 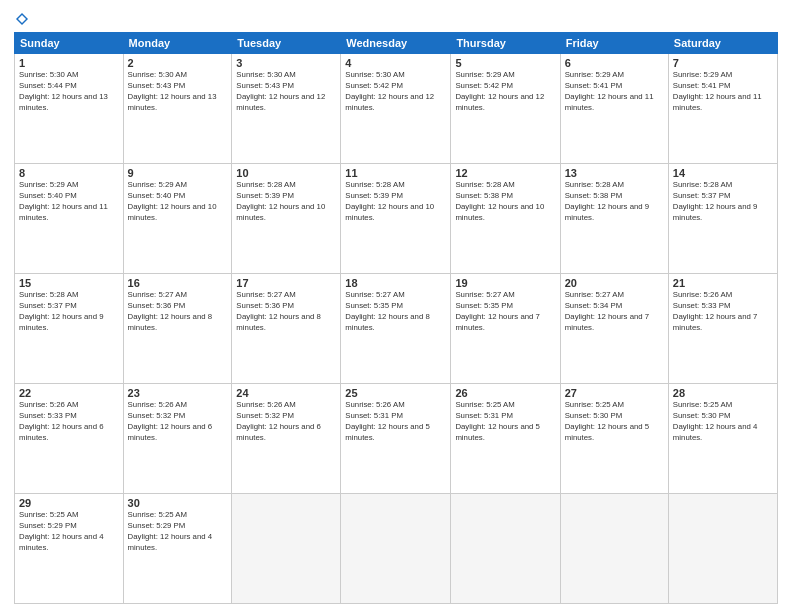 I want to click on day-number: 18, so click(x=396, y=283).